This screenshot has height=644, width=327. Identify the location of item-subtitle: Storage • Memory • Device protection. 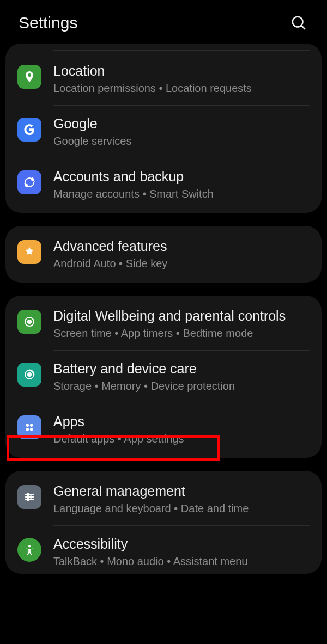
(181, 386).